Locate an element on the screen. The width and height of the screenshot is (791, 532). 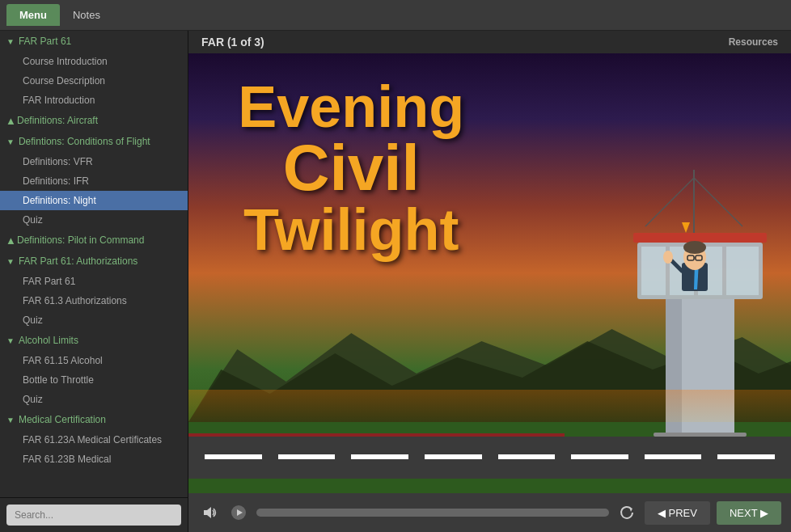
content-header: FAR (1 of 3) Resources is located at coordinates (490, 42).